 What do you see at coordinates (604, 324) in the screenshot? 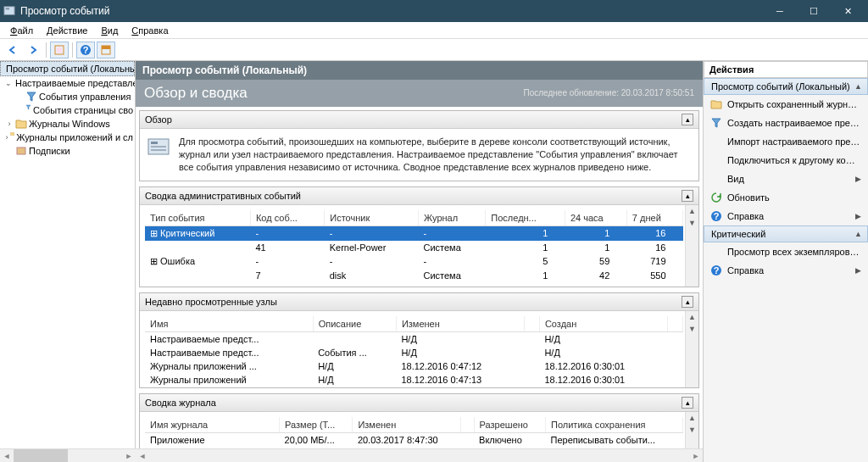
I see `column-header: Создан` at bounding box center [604, 324].